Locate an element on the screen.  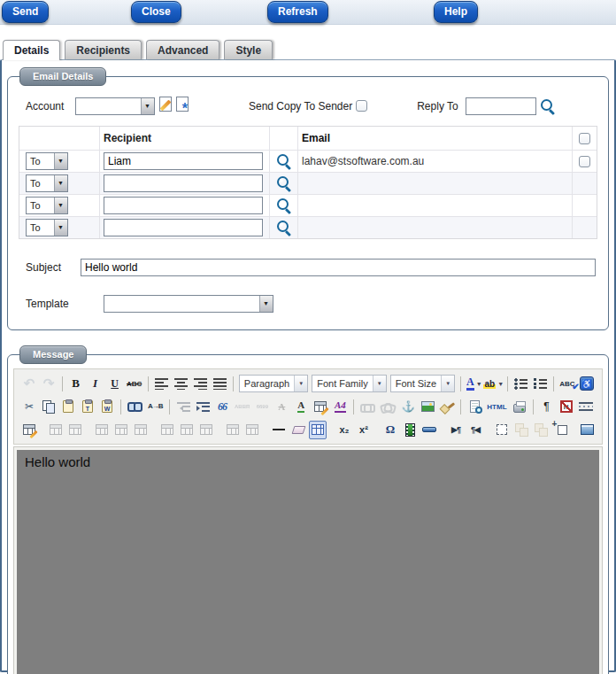
font-size-select: Font Size is located at coordinates (423, 383).